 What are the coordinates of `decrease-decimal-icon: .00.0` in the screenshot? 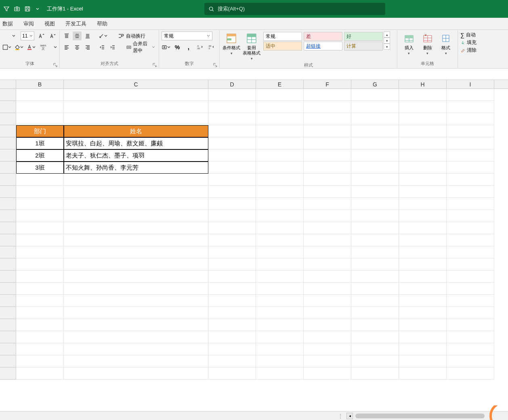 It's located at (211, 47).